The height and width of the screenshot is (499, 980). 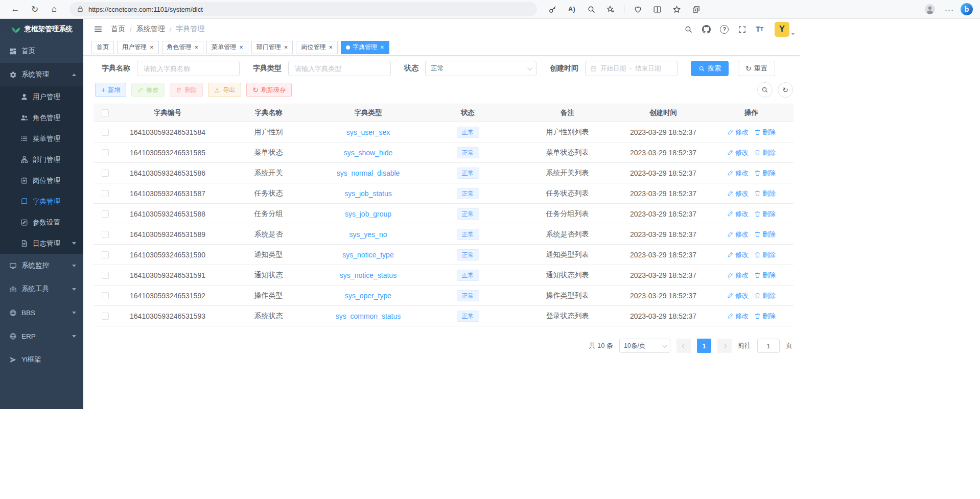 I want to click on sidebar-item-menu-mgmt: 菜单管理, so click(x=42, y=139).